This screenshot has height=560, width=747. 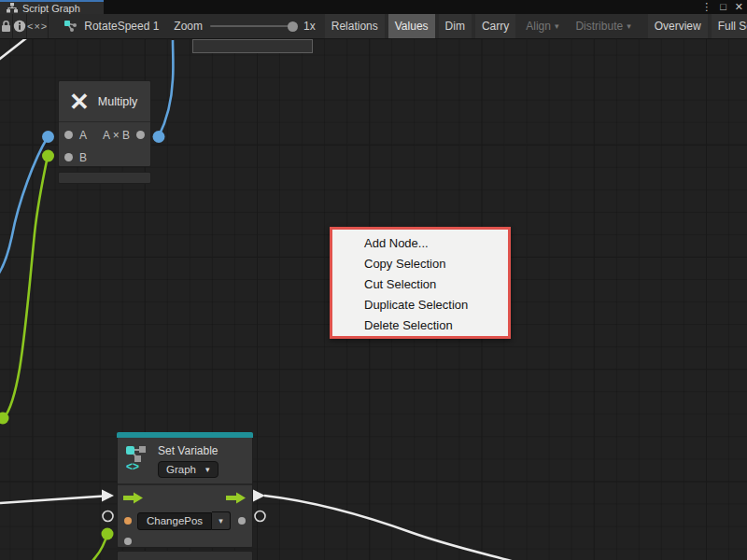 What do you see at coordinates (293, 26) in the screenshot?
I see `zoom-slider-knob` at bounding box center [293, 26].